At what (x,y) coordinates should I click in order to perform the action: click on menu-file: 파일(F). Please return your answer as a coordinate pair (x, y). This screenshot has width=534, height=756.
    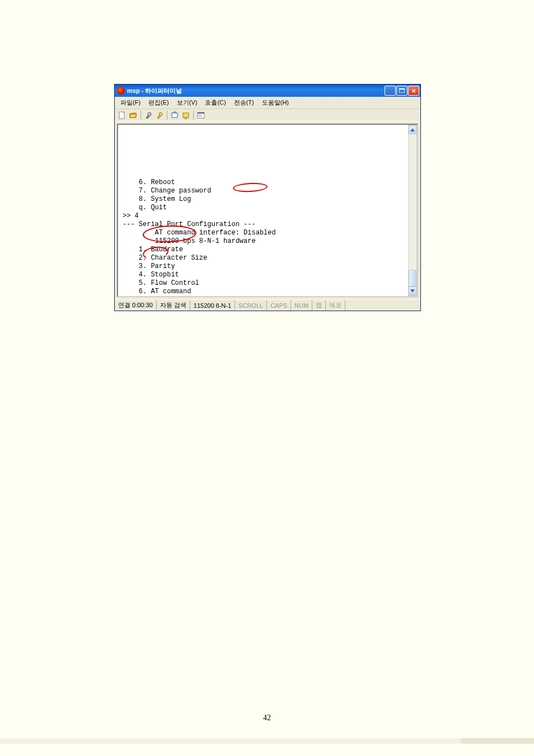
    Looking at the image, I should click on (130, 103).